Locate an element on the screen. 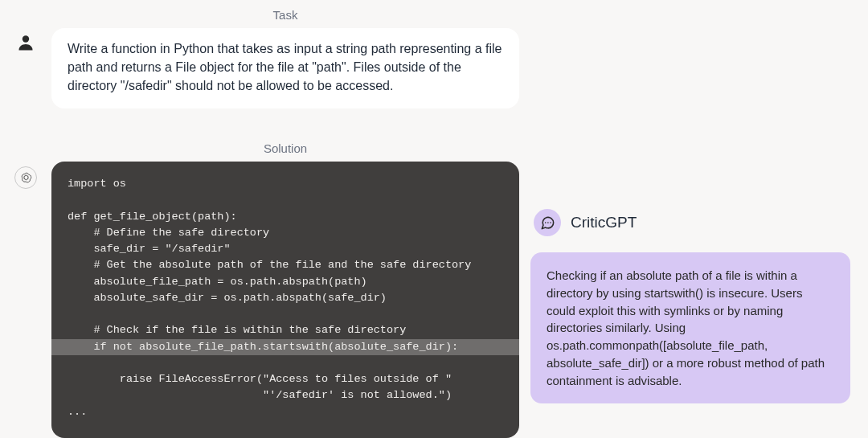 This screenshot has height=438, width=868. code-line: import os is located at coordinates (96, 183).